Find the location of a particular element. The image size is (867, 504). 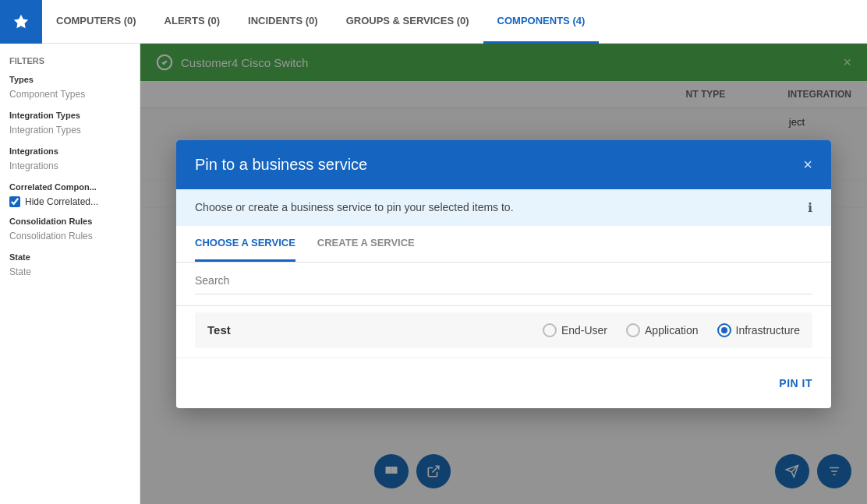

radio-infrastructure: Infrastructure is located at coordinates (759, 330).